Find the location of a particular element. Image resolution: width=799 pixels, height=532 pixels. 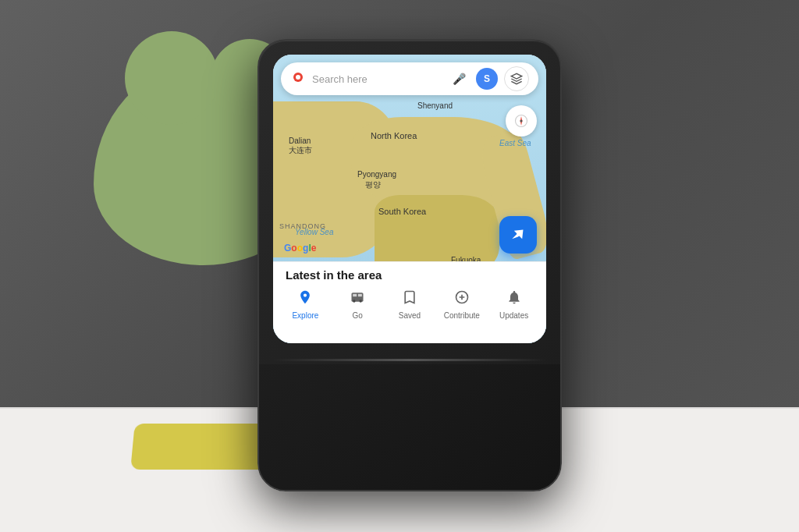

fold-line is located at coordinates (410, 360).